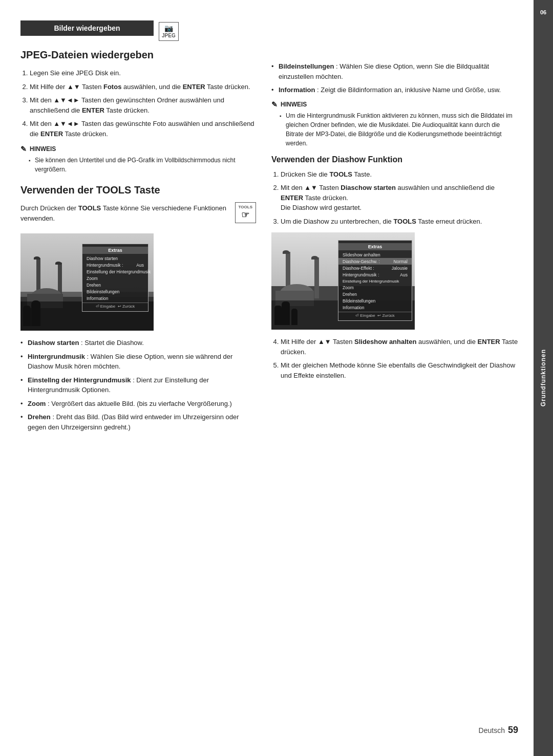 The height and width of the screenshot is (756, 553). What do you see at coordinates (138, 385) in the screenshot?
I see `bullet-einstellung: Einstellng der Hintergrundmusik : Dient …` at bounding box center [138, 385].